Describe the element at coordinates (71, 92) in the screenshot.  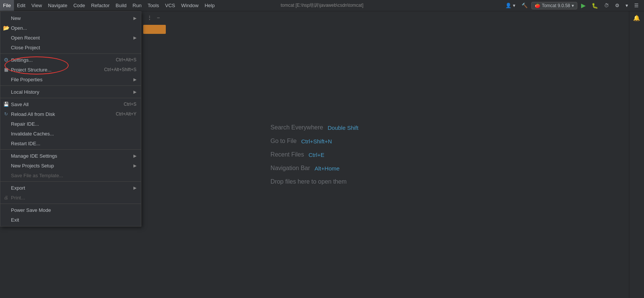
I see `menu-item-local-history: Local History ▶` at that location.